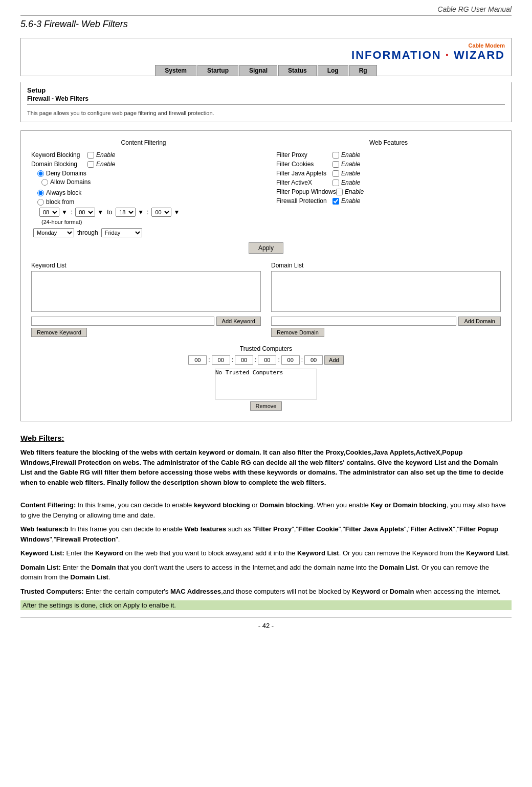  What do you see at coordinates (59, 155) in the screenshot?
I see `keyword-blocking-label: Keyword Blocking` at bounding box center [59, 155].